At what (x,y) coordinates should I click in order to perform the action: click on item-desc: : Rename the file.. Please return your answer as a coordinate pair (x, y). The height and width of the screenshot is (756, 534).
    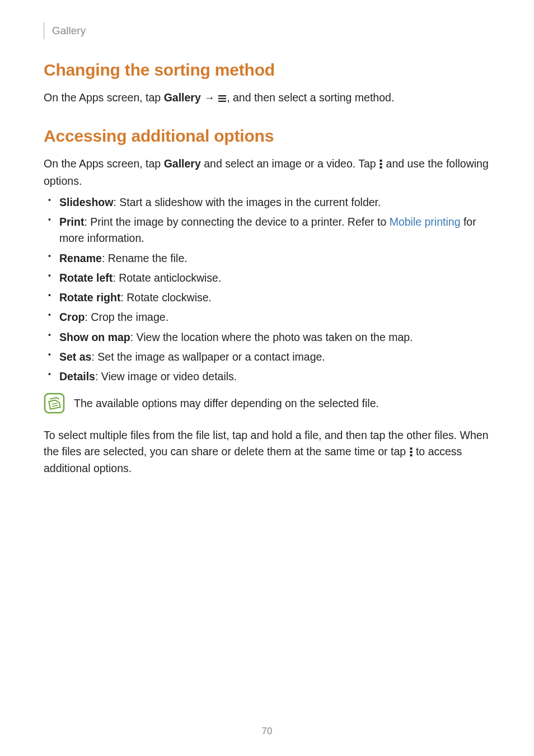
    Looking at the image, I should click on (144, 258).